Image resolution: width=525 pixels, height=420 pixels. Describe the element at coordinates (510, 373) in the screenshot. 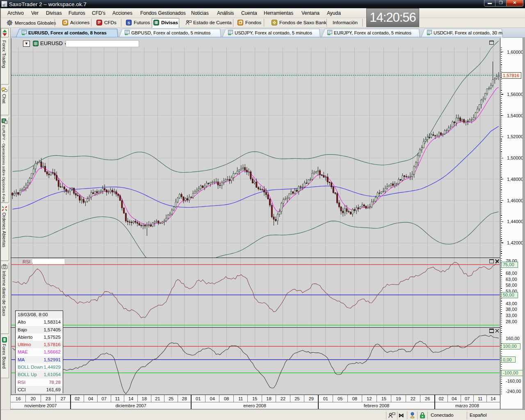

I see `svg-text: -100,00` at that location.